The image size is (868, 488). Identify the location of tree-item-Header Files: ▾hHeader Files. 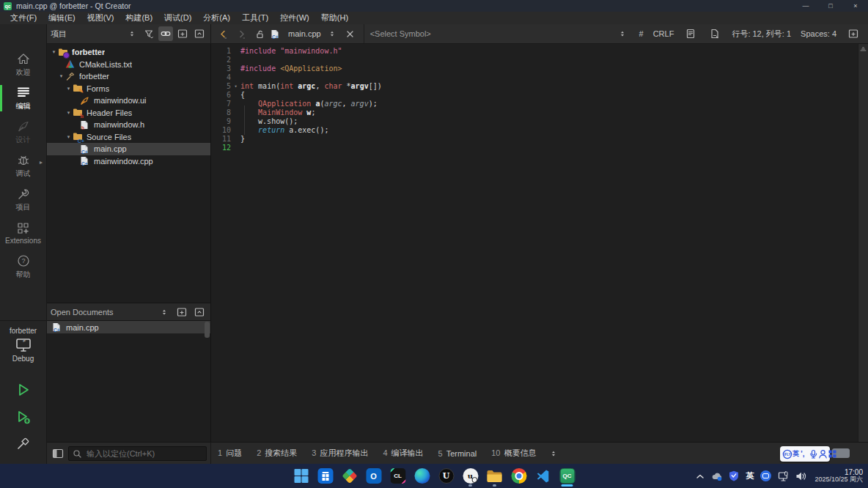
(129, 113).